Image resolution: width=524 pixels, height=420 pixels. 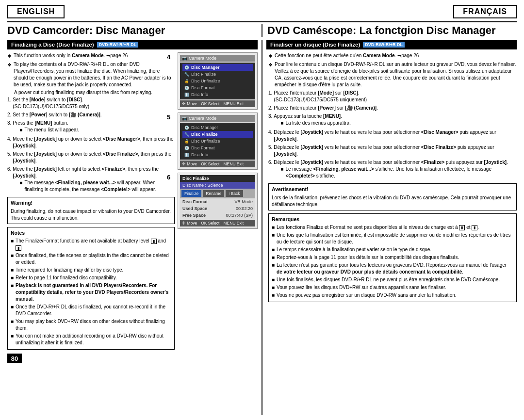 I want to click on screen6-mockup: Disc Finalize Disc Name : Science Finali…, so click(x=217, y=201).